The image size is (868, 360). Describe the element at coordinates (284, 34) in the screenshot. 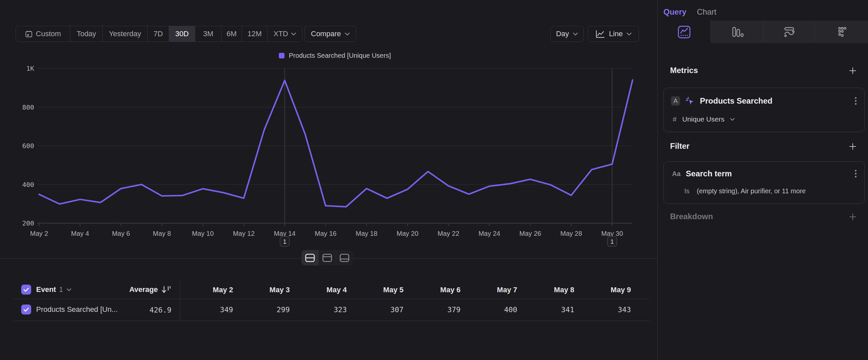

I see `range-xtd: XTD` at that location.